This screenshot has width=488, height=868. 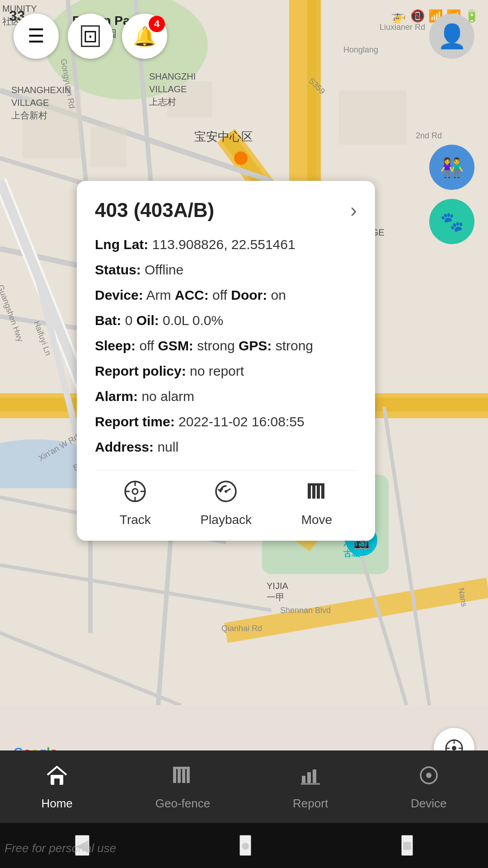 I want to click on playback-icon, so click(x=226, y=494).